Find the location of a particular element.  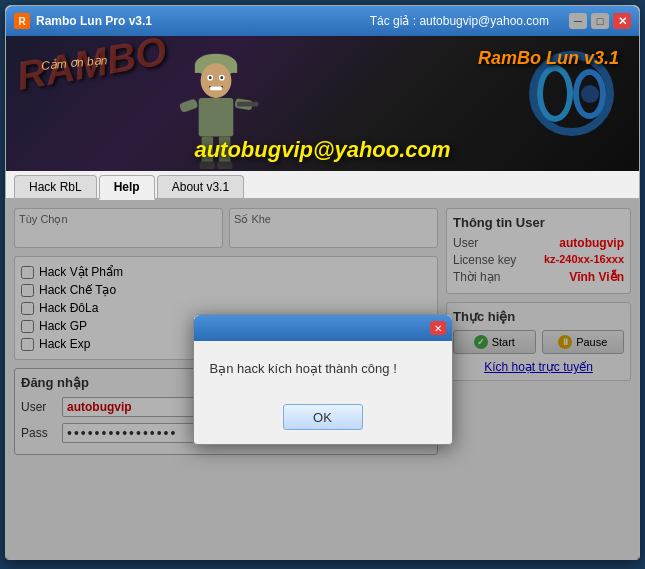

tab-help: Help is located at coordinates (127, 188).